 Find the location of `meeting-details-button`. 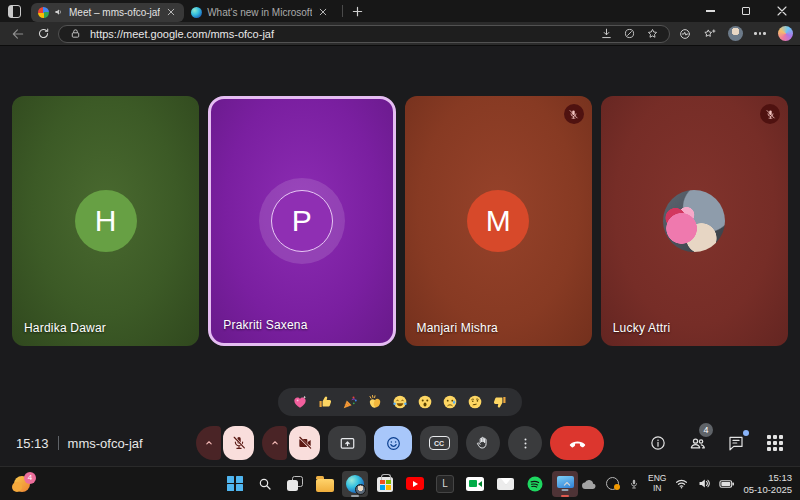

meeting-details-button is located at coordinates (658, 443).